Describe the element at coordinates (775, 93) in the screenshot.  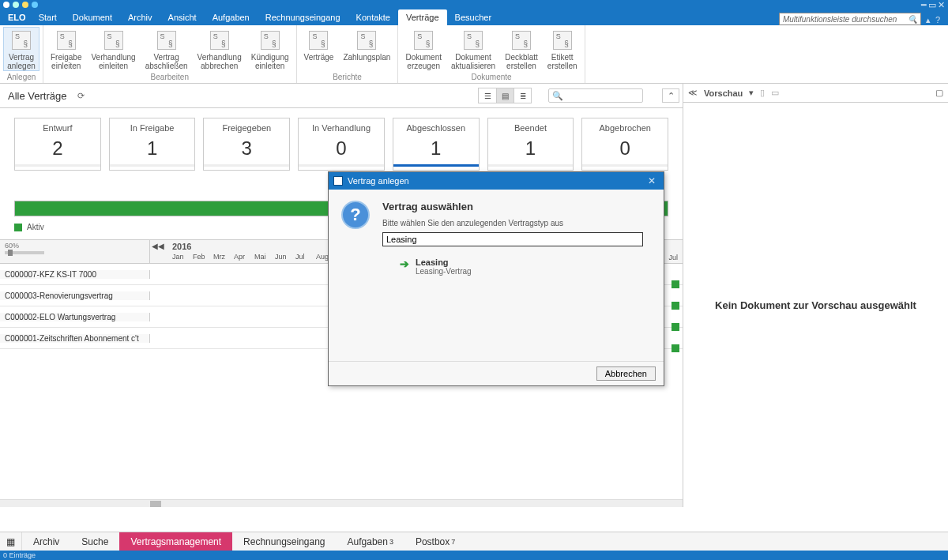
I see `image-icon: ▭` at that location.